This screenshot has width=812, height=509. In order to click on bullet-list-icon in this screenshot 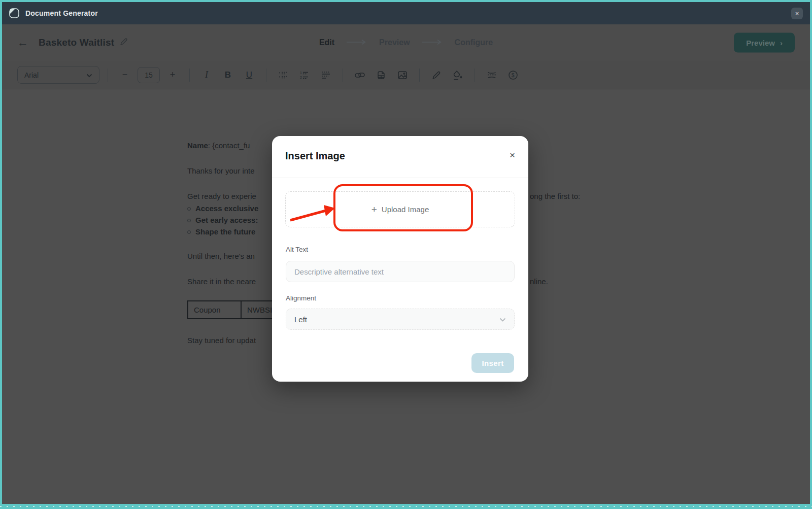, I will do `click(283, 75)`.